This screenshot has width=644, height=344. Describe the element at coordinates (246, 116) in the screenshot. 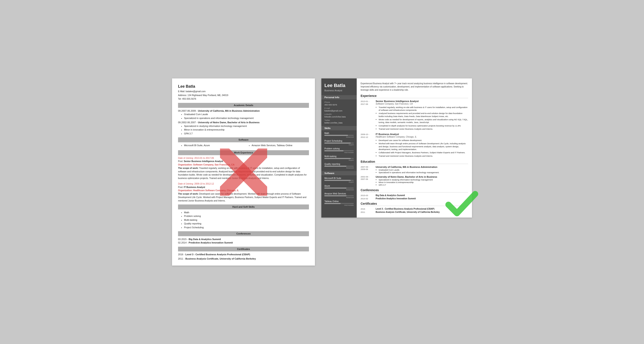

I see `academic-bullets-1: Graduated Cum Laude Specialized in opera…` at that location.